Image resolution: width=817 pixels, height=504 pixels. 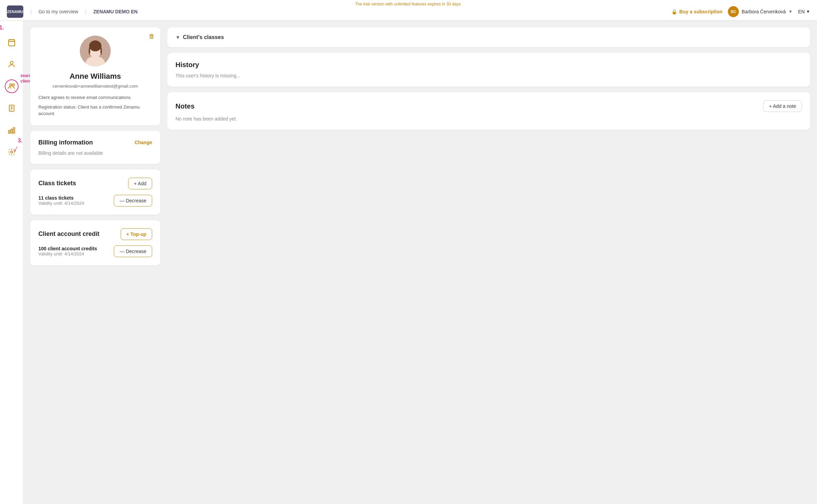 I want to click on sidebar-item-calendar, so click(x=12, y=42).